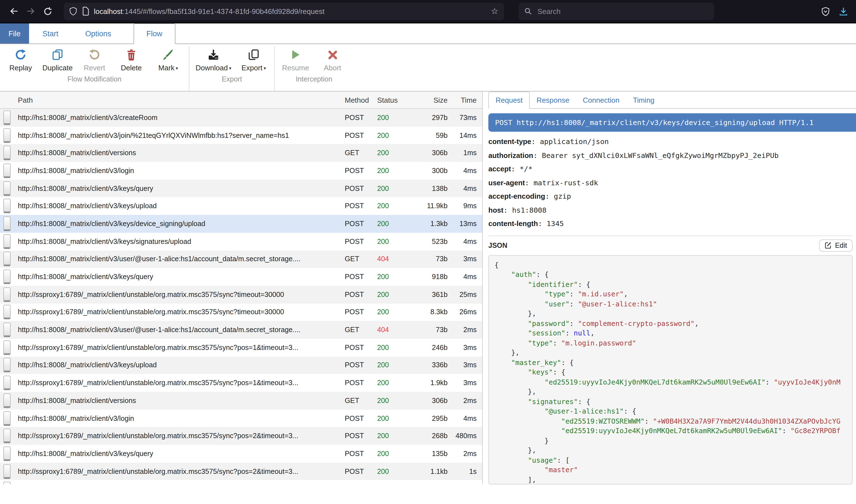 This screenshot has width=856, height=504. I want to click on json-line: "password": "complement-crypto-password"…, so click(670, 323).